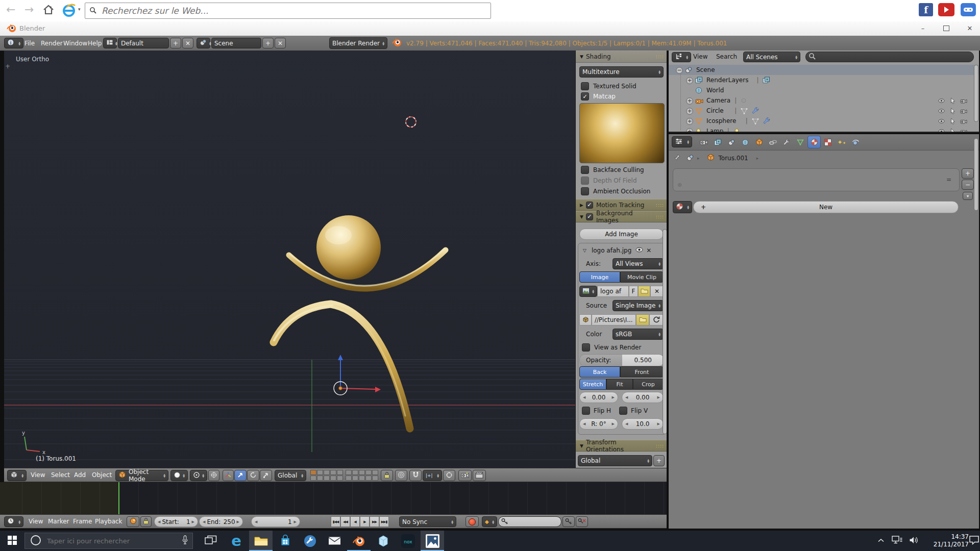 The height and width of the screenshot is (551, 980). I want to click on task-view-button, so click(211, 541).